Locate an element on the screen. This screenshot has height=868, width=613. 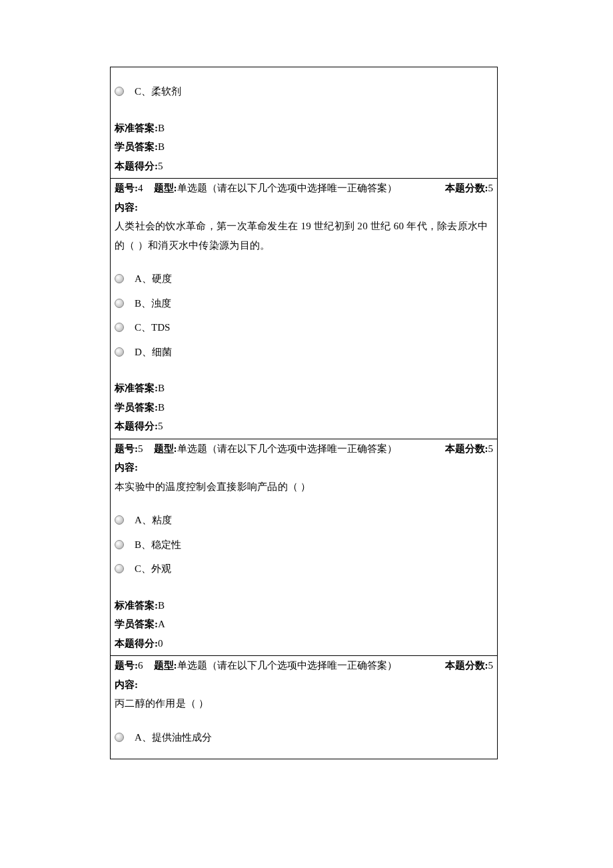
option-text: C、外观 is located at coordinates (153, 569).